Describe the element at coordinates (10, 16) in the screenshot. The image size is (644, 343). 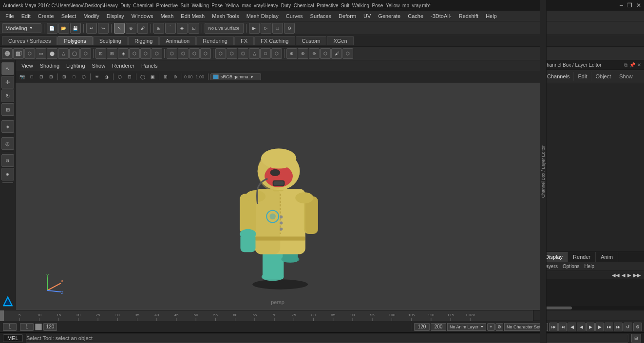
I see `menu-file: File` at that location.